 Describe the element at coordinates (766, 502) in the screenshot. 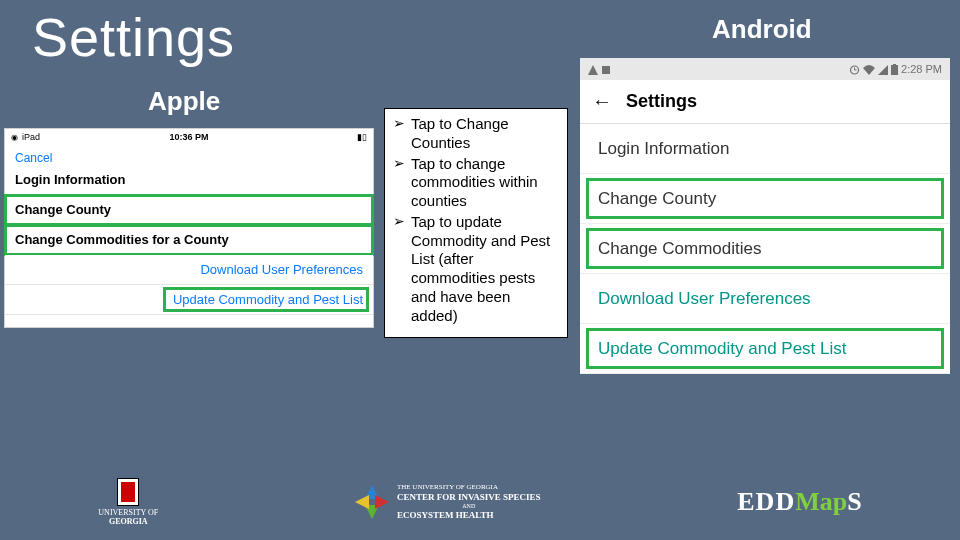

I see `edd-text: EDD` at that location.